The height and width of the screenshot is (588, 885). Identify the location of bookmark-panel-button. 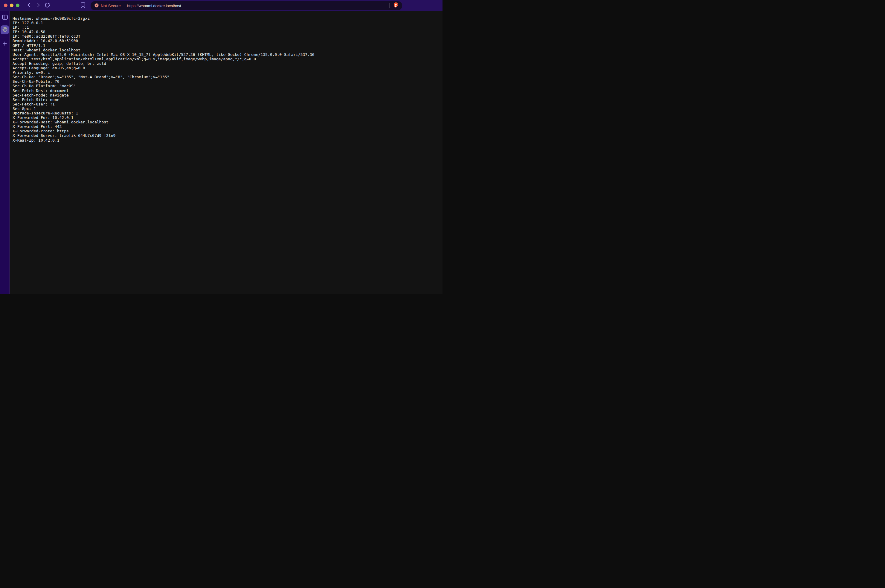
(83, 6).